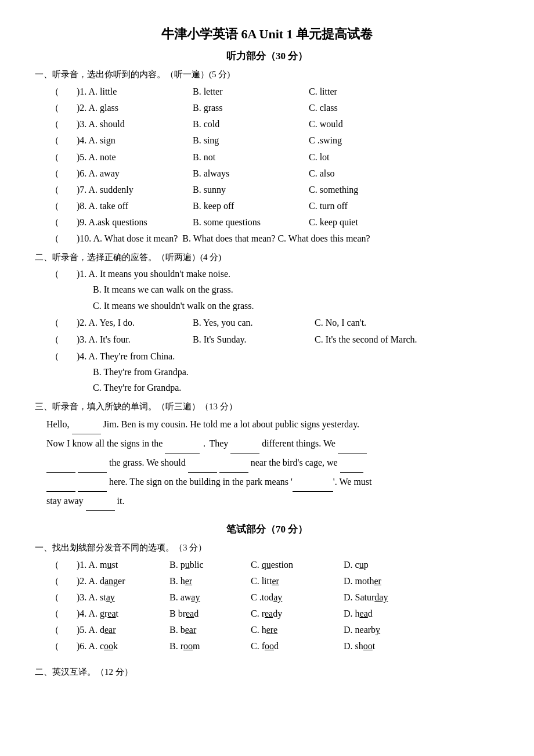 Image resolution: width=534 pixels, height=756 pixels. What do you see at coordinates (267, 407) in the screenshot?
I see `part3-header: 三、听录音，填入所缺的单词。（听三遍）（13 分）` at bounding box center [267, 407].